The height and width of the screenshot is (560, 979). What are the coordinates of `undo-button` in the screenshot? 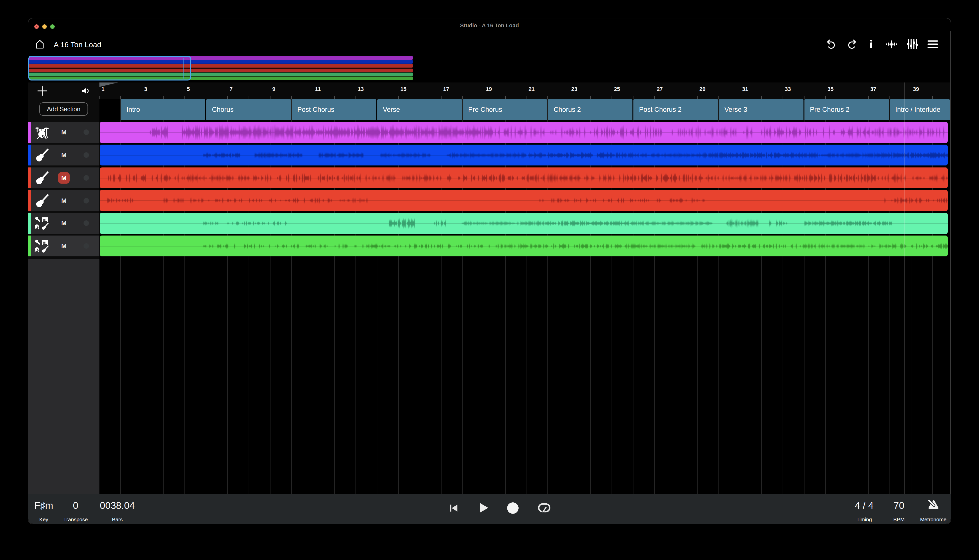 It's located at (831, 44).